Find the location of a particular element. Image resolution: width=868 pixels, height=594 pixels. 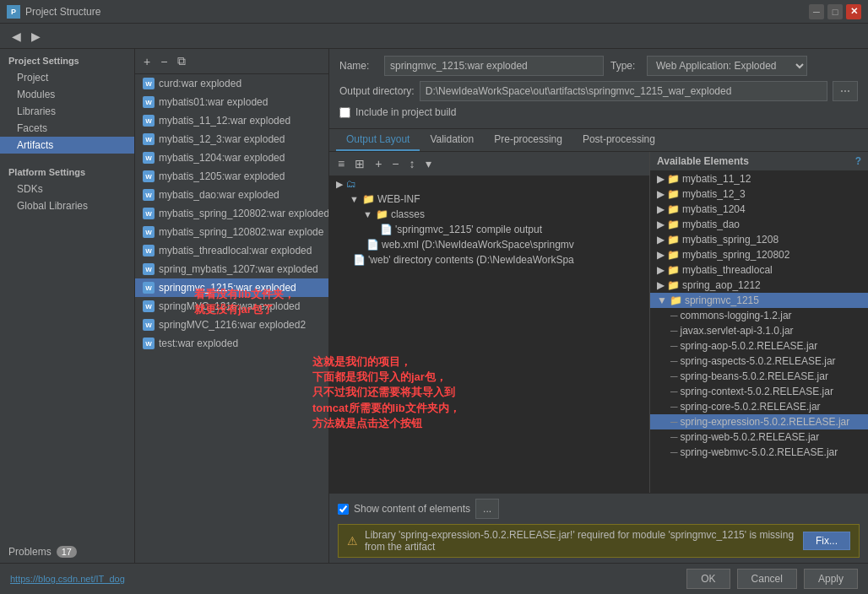

minimize-button: ─ is located at coordinates (816, 12).